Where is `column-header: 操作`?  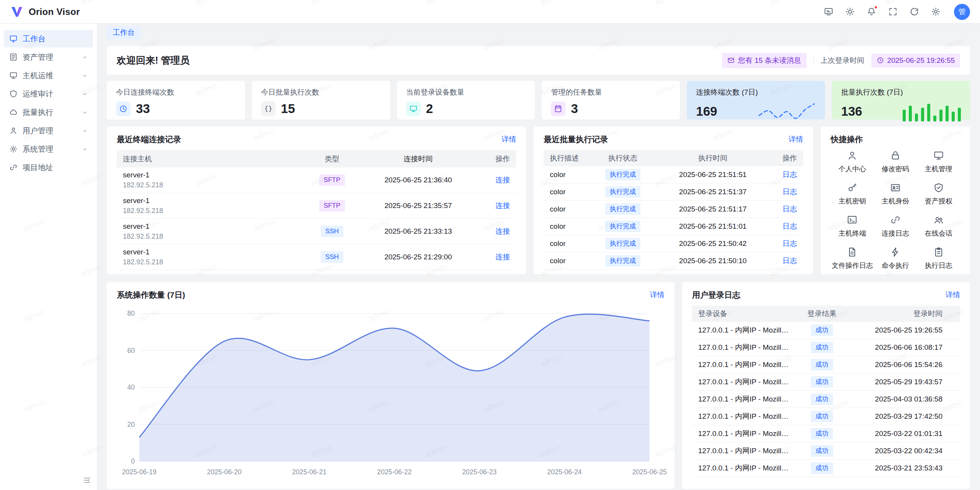
column-header: 操作 is located at coordinates (784, 158).